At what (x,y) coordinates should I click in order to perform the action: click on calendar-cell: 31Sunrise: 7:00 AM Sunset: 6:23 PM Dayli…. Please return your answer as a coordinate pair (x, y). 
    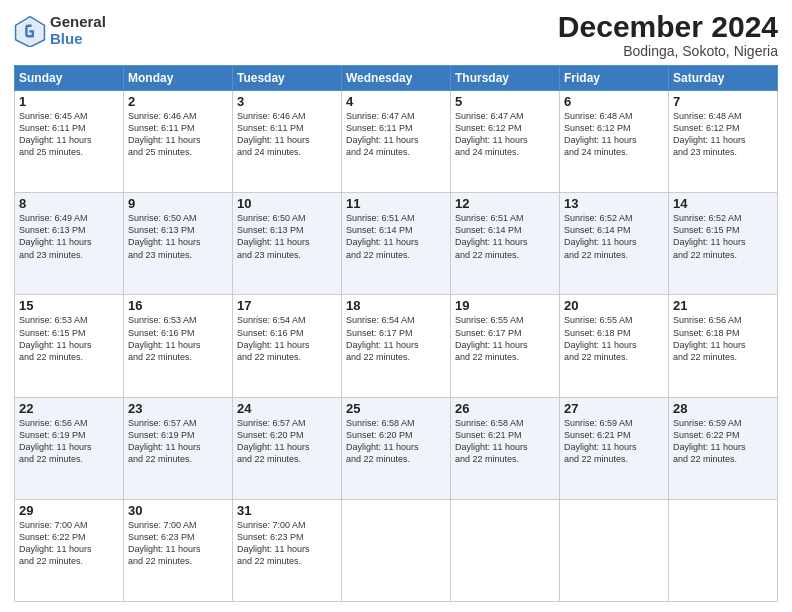
    Looking at the image, I should click on (288, 550).